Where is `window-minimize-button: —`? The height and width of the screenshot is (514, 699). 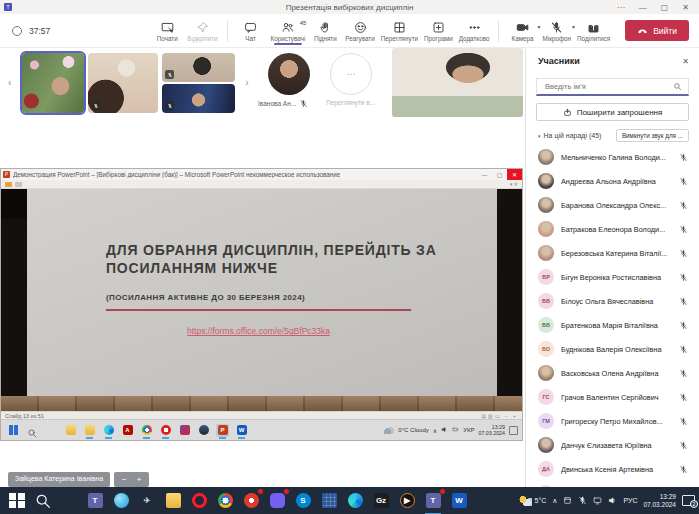
window-minimize-button: — is located at coordinates (643, 8).